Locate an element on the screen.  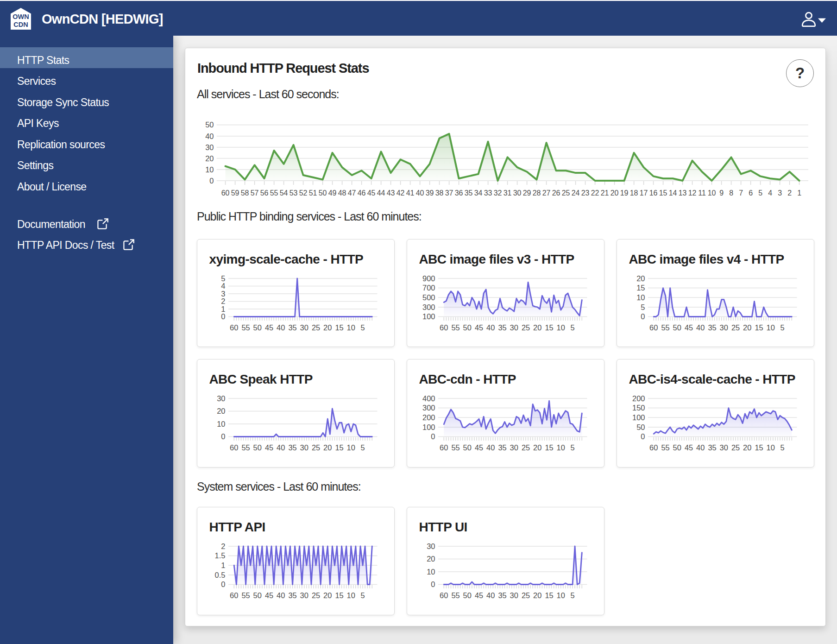
svg-text: 13 is located at coordinates (683, 193).